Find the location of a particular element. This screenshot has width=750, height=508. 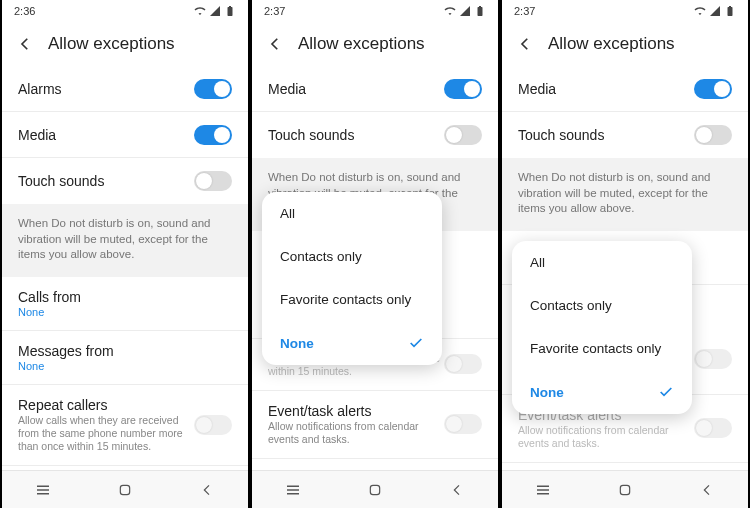

calls-from-label: Calls from is located at coordinates (125, 297).